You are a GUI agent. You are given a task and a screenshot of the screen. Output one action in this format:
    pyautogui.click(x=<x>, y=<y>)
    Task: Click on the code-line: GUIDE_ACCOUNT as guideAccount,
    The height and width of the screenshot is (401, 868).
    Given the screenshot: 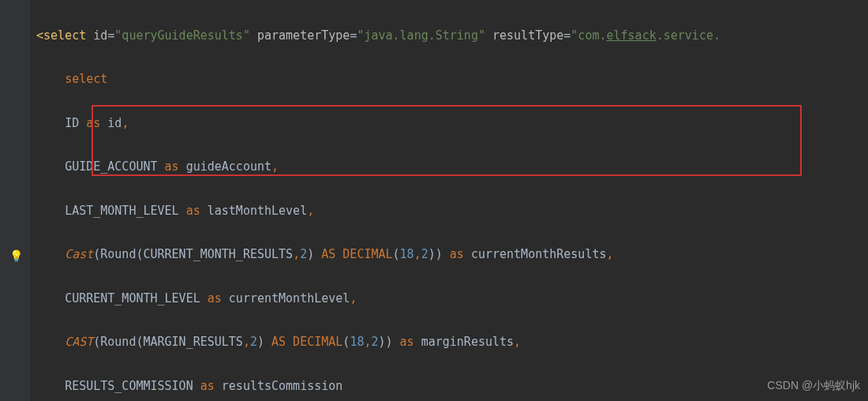 What is the action you would take?
    pyautogui.click(x=452, y=167)
    